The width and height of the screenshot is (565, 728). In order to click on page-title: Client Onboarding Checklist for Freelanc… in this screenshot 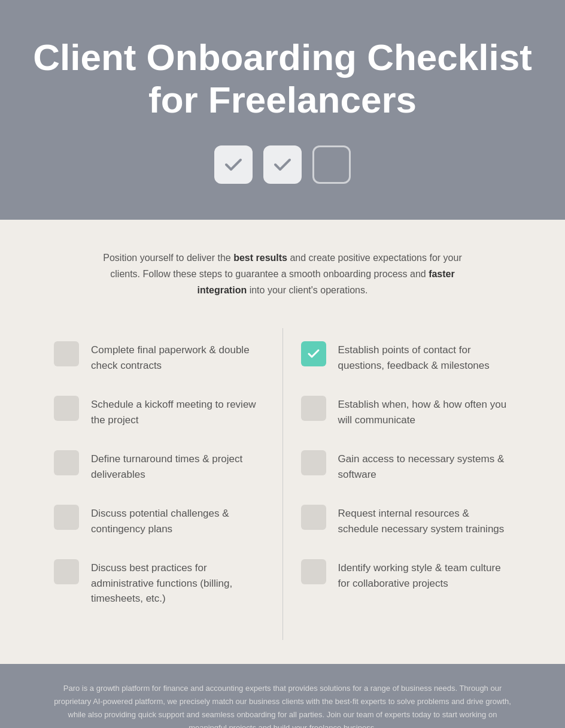, I will do `click(282, 79)`.